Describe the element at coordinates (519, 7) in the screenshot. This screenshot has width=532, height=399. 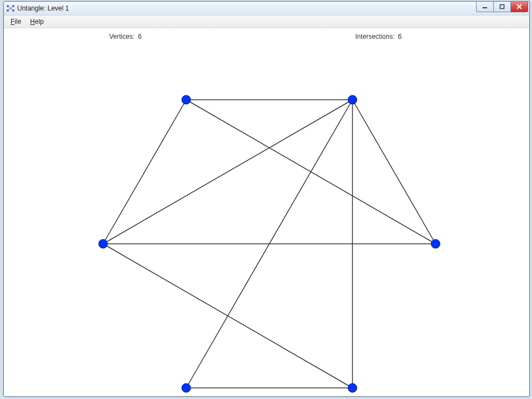
I see `close-icon` at that location.